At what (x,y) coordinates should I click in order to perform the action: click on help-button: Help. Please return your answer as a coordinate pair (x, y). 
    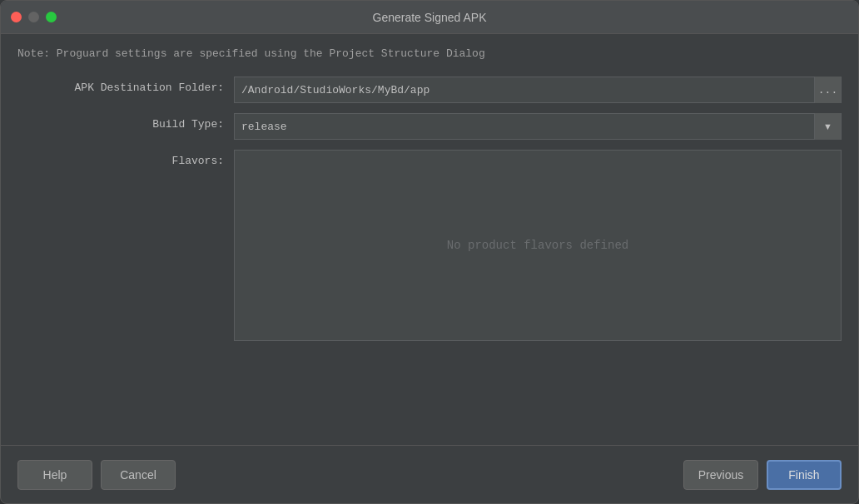
    Looking at the image, I should click on (55, 475).